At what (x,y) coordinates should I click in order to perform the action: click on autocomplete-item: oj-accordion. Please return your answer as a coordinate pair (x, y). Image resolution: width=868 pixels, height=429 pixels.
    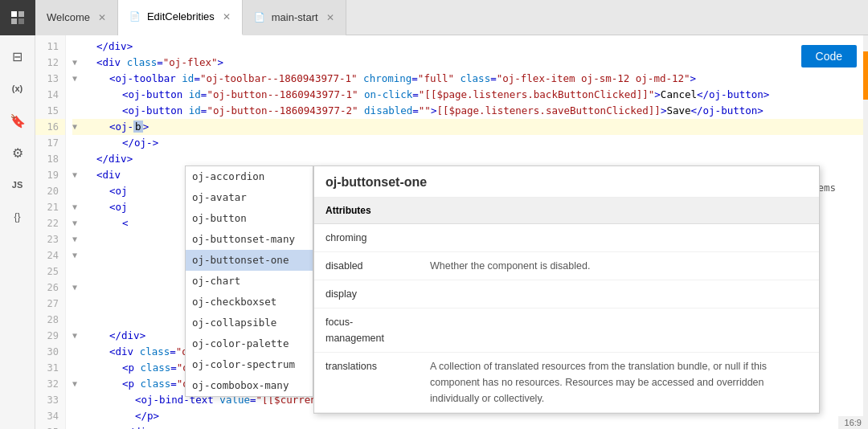
    Looking at the image, I should click on (249, 177).